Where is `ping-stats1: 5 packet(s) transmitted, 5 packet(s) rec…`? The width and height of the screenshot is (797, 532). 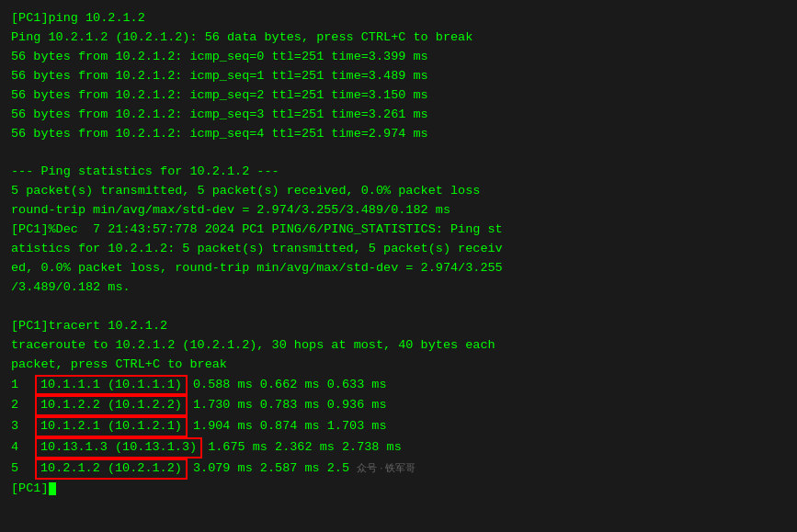
ping-stats1: 5 packet(s) transmitted, 5 packet(s) rec… is located at coordinates (245, 191).